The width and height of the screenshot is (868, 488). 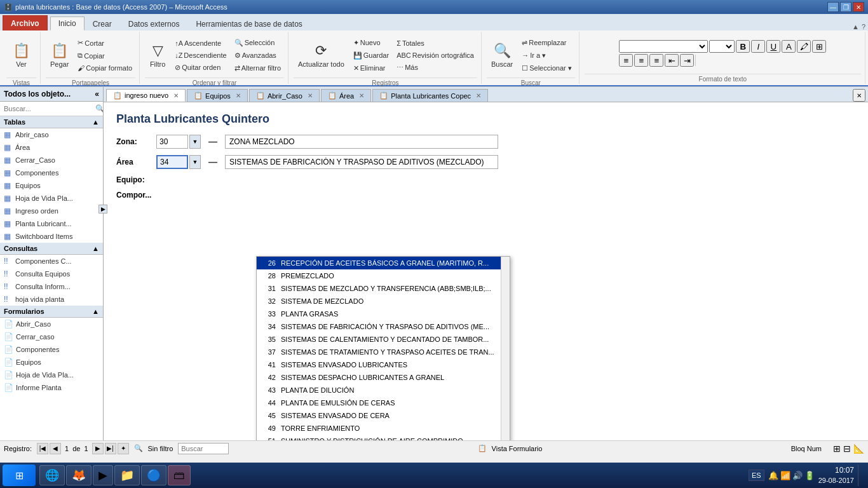 What do you see at coordinates (383, 377) in the screenshot?
I see `dropdown-item-42: 42 SISTEMAS DESPACHO LUBRICANTES A GRANE…` at bounding box center [383, 377].